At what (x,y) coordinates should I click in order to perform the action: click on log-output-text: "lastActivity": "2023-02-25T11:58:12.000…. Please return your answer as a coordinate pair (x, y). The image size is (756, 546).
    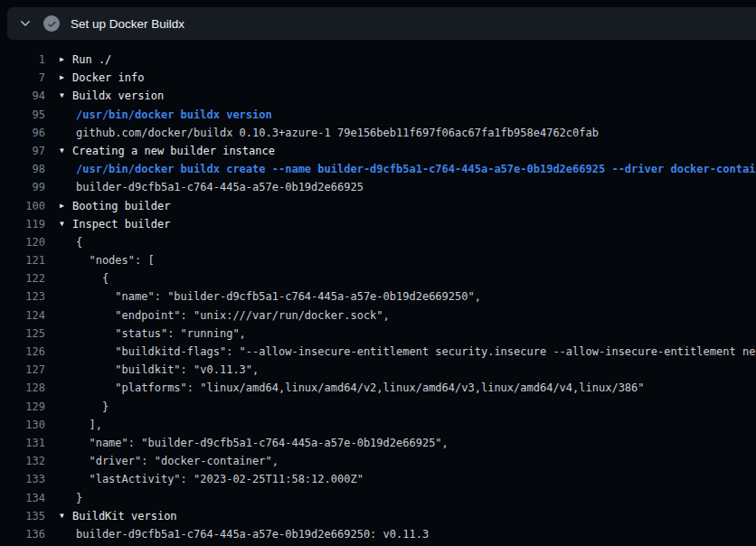
    Looking at the image, I should click on (212, 479).